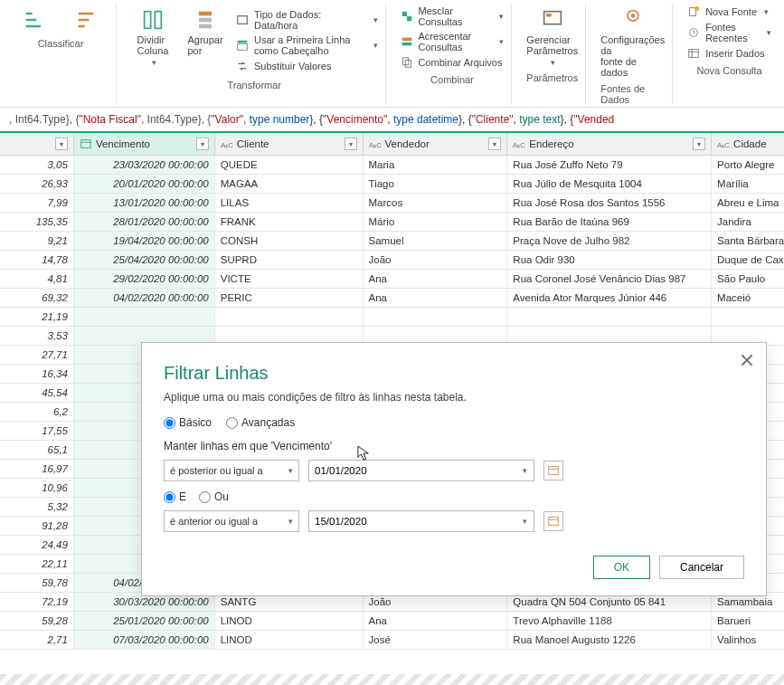  What do you see at coordinates (37, 298) in the screenshot?
I see `cell-valor: 69,32` at bounding box center [37, 298].